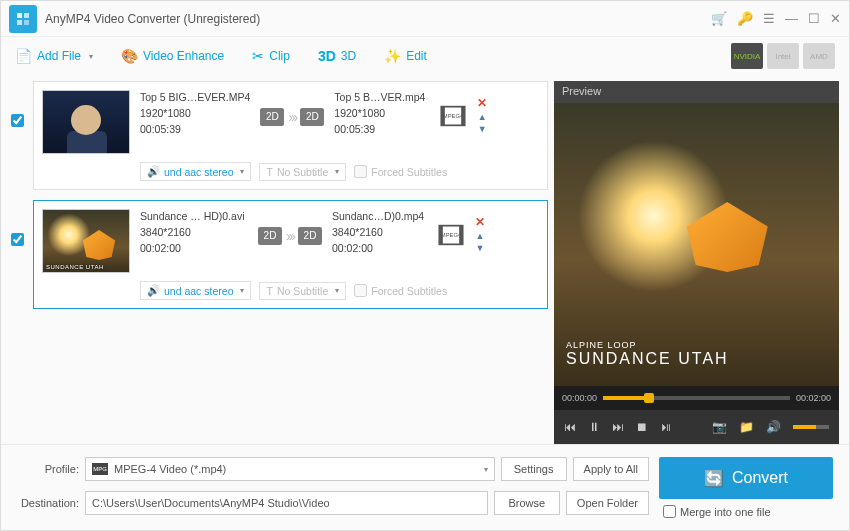 This screenshot has height=531, width=850. I want to click on volume-slider, so click(811, 427).